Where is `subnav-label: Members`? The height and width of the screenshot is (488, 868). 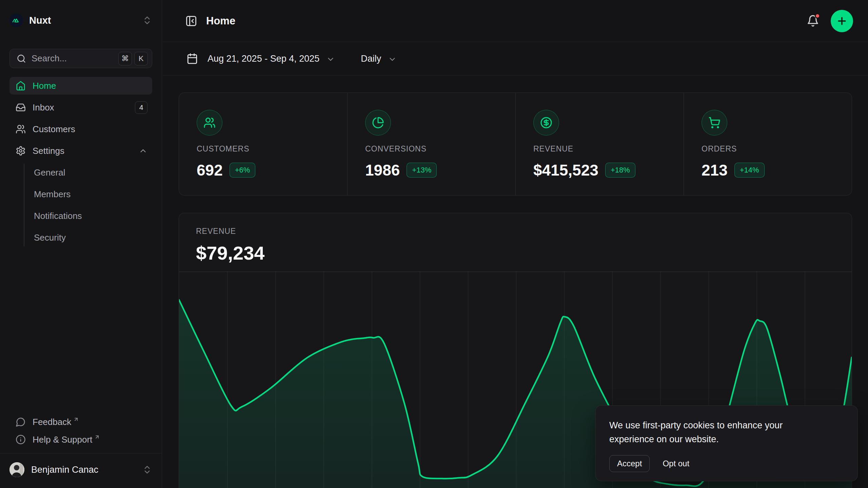 subnav-label: Members is located at coordinates (52, 195).